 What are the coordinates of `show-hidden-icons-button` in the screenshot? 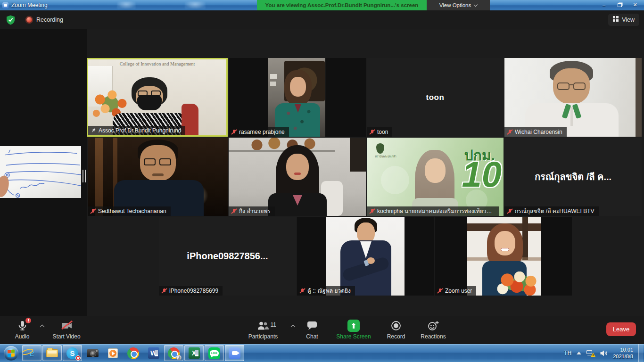 It's located at (579, 353).